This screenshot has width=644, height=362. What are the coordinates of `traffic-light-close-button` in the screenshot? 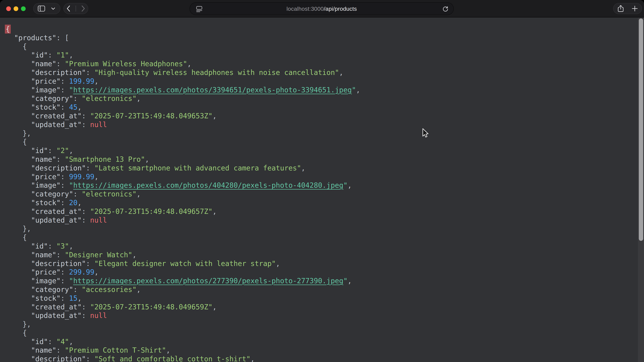 It's located at (8, 8).